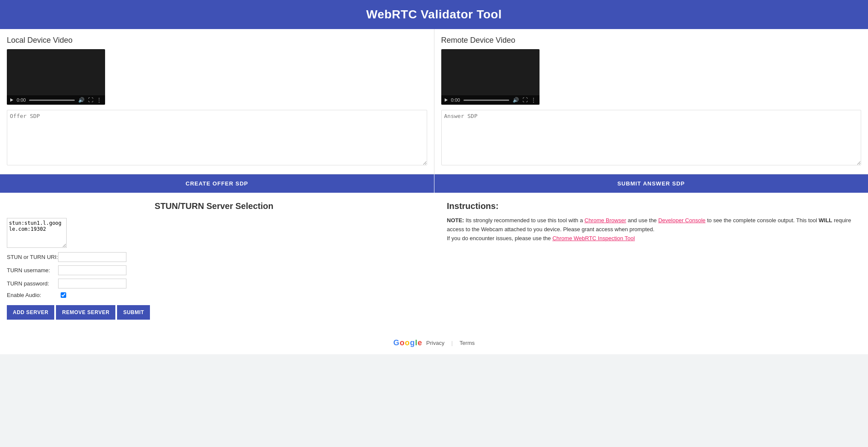  I want to click on uri-row: STUN or TURN URI:, so click(214, 257).